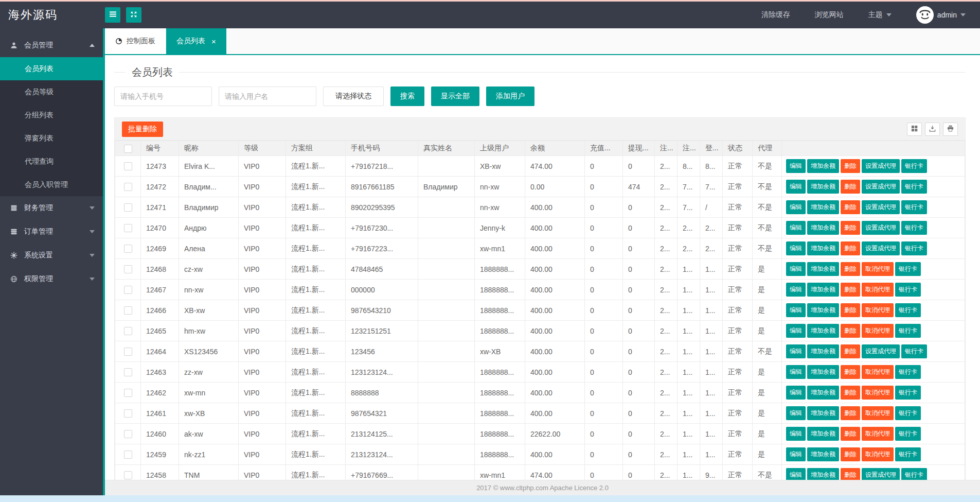 The width and height of the screenshot is (980, 502). Describe the element at coordinates (776, 15) in the screenshot. I see `clear-cache-link: 清除缓存` at that location.